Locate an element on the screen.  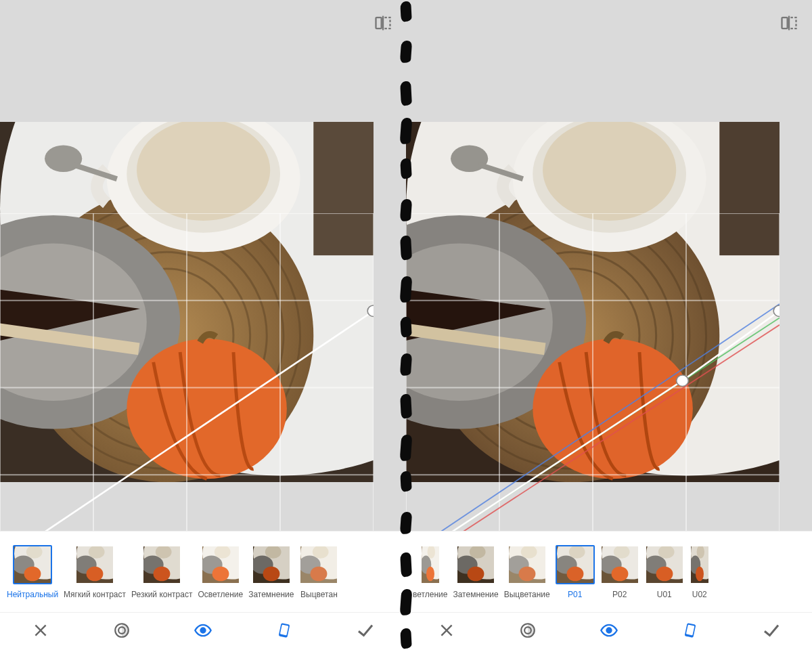
filter-thumb-ветление: ветление is located at coordinates (430, 572).